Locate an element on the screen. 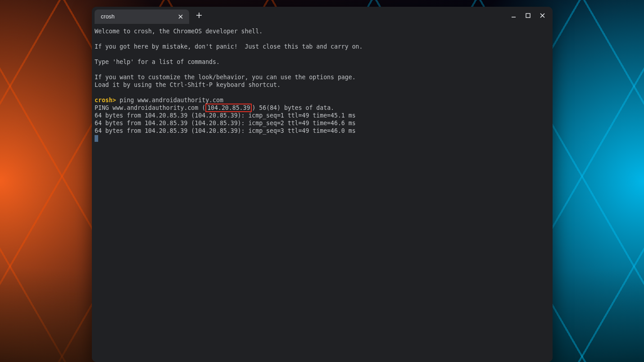 The height and width of the screenshot is (362, 644). close-tab-icon is located at coordinates (181, 17).